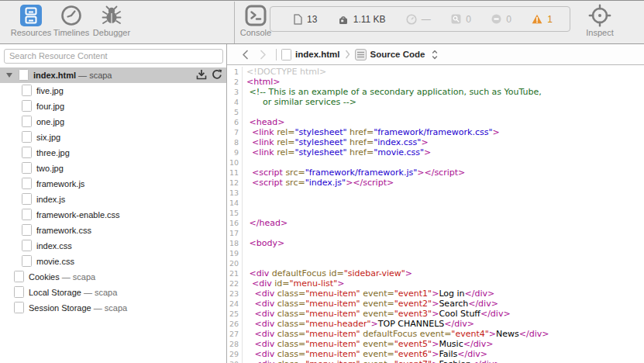 The width and height of the screenshot is (644, 363). I want to click on line-number: 22, so click(235, 284).